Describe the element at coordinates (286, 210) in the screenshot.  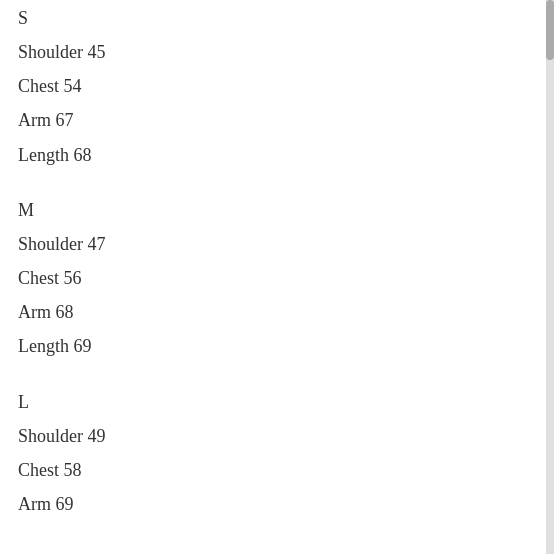
I see `size-label-m: M` at that location.